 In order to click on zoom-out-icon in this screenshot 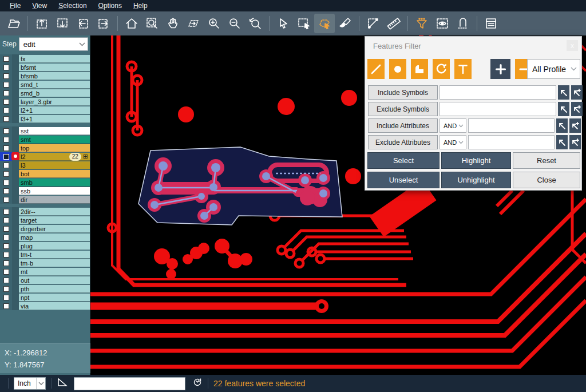, I will do `click(235, 23)`.